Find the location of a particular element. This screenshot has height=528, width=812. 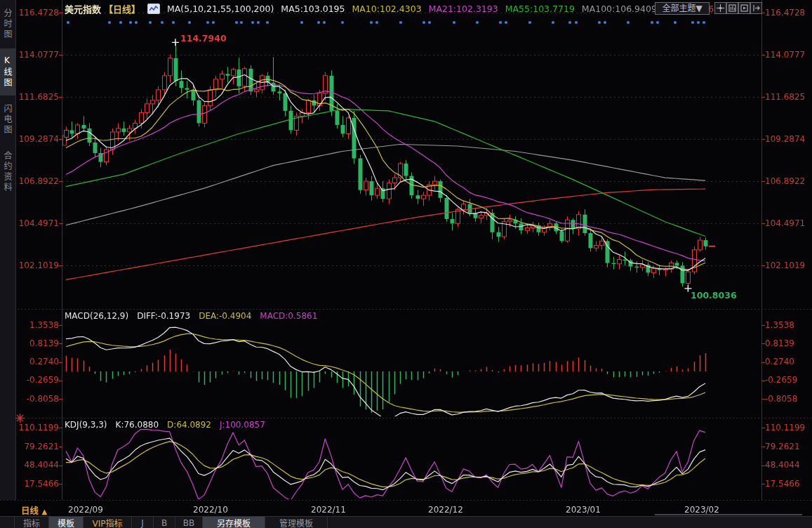

sidebar-item-time-chart: 分时图 is located at coordinates (8, 24).